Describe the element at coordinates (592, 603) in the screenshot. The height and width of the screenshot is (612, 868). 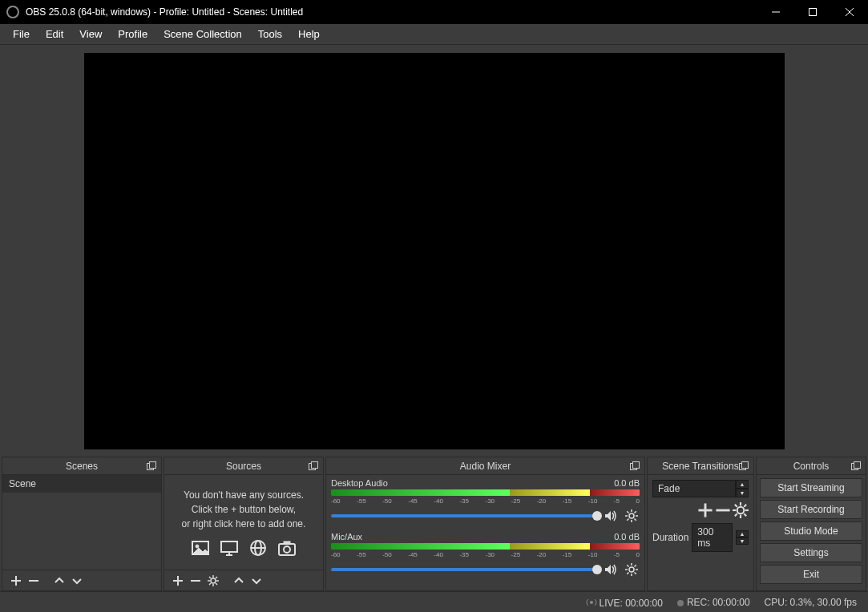
I see `broadcast-icon` at that location.